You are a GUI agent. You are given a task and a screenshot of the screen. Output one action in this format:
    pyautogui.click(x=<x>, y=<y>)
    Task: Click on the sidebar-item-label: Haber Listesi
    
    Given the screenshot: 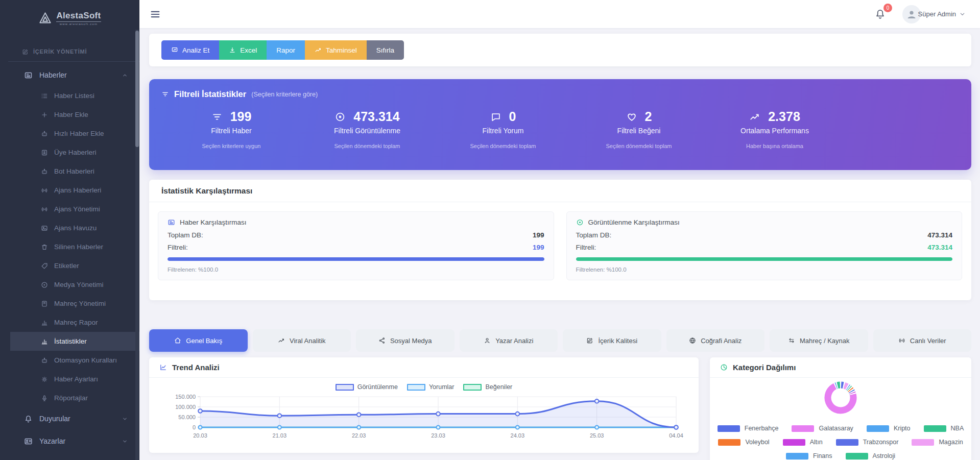 What is the action you would take?
    pyautogui.click(x=75, y=96)
    